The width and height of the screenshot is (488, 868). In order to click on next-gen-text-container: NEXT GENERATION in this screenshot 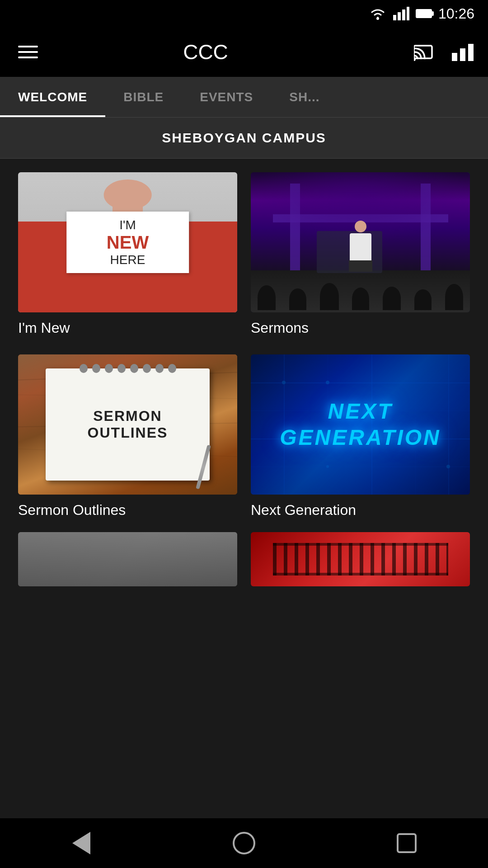, I will do `click(360, 424)`.